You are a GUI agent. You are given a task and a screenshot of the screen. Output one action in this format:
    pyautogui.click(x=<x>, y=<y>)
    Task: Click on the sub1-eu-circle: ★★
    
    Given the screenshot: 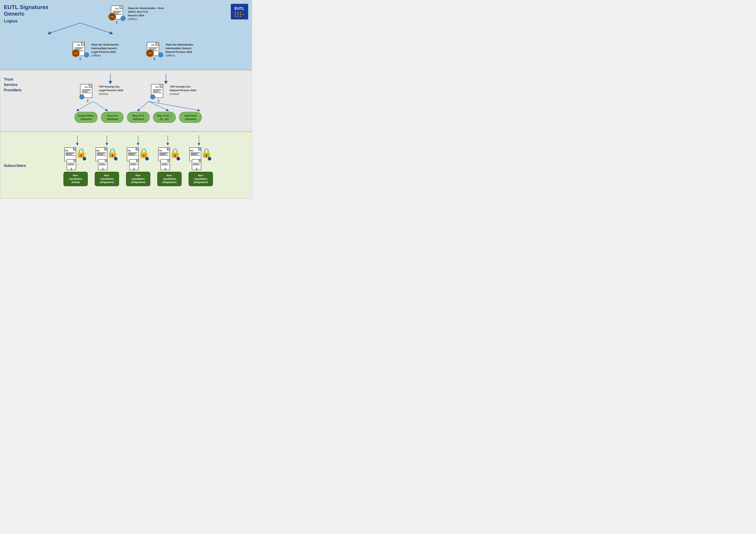 What is the action you would take?
    pyautogui.click(x=84, y=159)
    